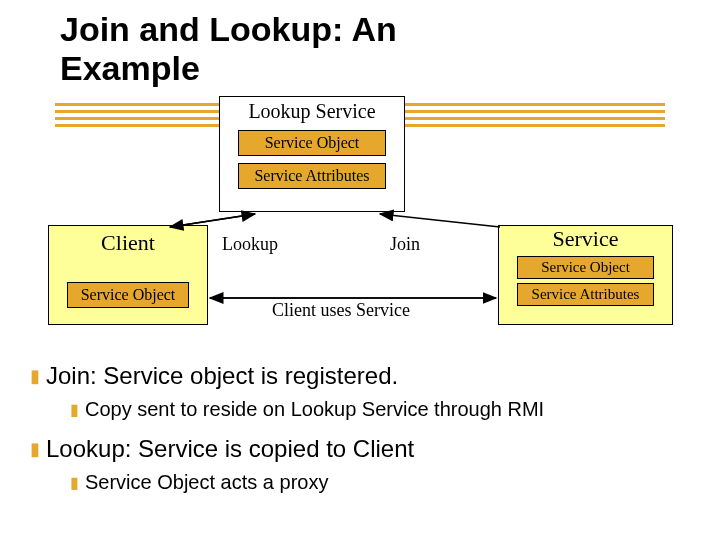  What do you see at coordinates (314, 409) in the screenshot?
I see `bullet-join-sub-text: Copy sent to reside on Lookup Service th…` at bounding box center [314, 409].